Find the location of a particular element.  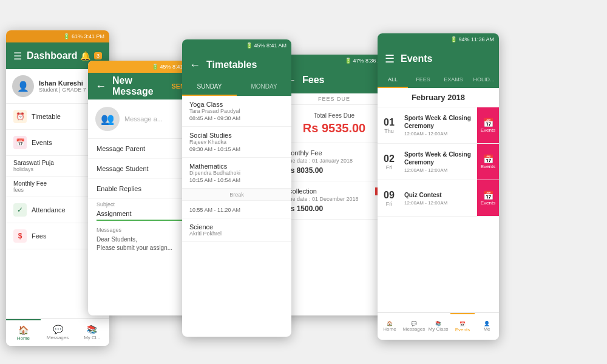

messages-field: Messages Dear Students,Please submit you… is located at coordinates (143, 240).